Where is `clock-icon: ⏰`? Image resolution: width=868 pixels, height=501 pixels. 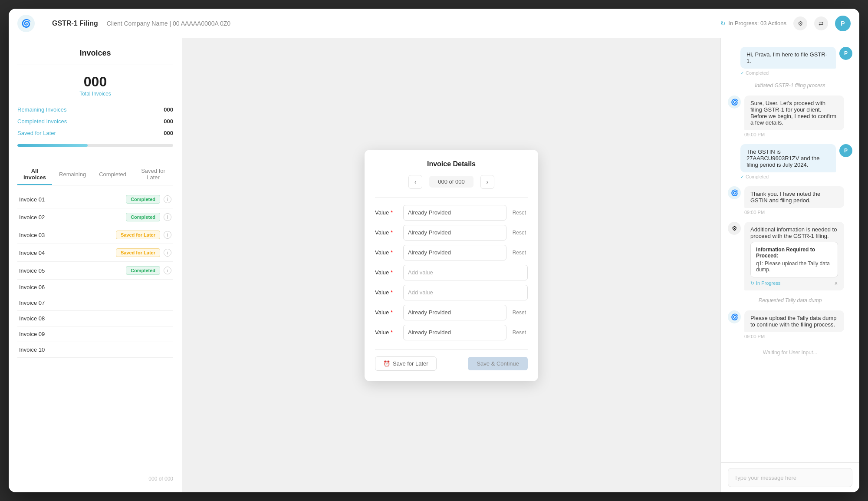 clock-icon: ⏰ is located at coordinates (387, 364).